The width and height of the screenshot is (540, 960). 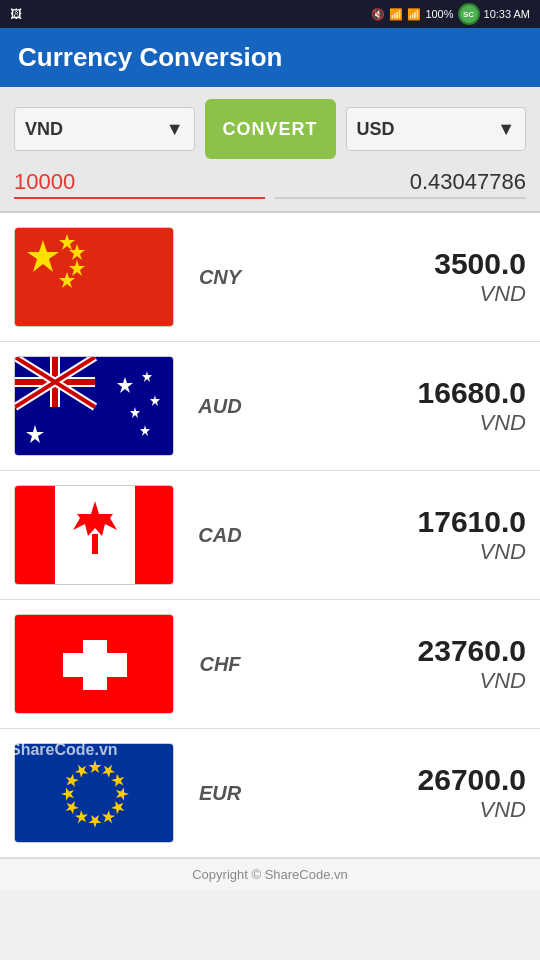 What do you see at coordinates (16, 14) in the screenshot?
I see `status-left: 🖼` at bounding box center [16, 14].